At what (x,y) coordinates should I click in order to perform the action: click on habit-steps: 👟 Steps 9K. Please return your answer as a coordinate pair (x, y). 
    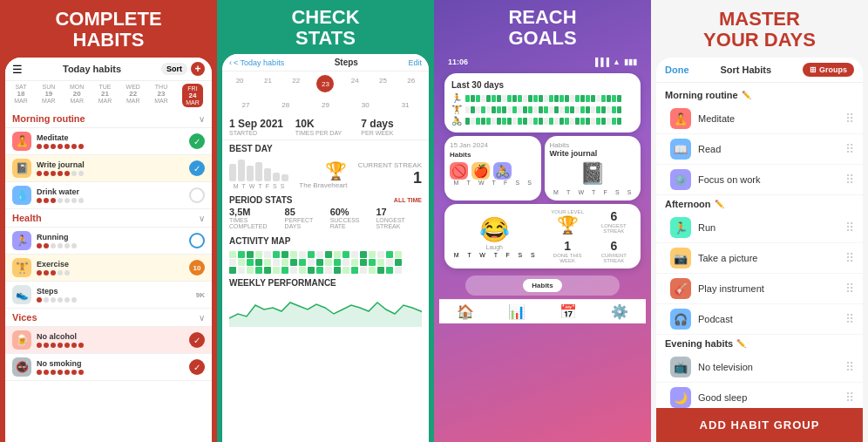
    Looking at the image, I should click on (108, 295).